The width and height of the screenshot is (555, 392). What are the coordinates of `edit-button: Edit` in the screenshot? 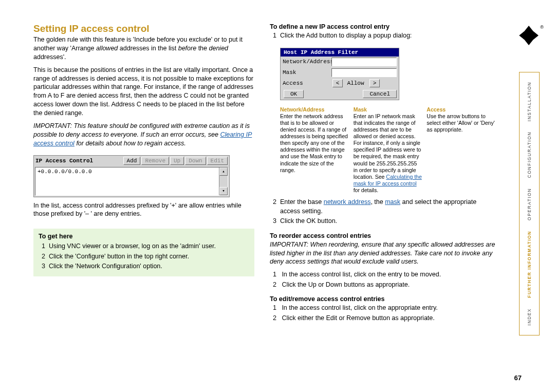 It's located at (217, 161).